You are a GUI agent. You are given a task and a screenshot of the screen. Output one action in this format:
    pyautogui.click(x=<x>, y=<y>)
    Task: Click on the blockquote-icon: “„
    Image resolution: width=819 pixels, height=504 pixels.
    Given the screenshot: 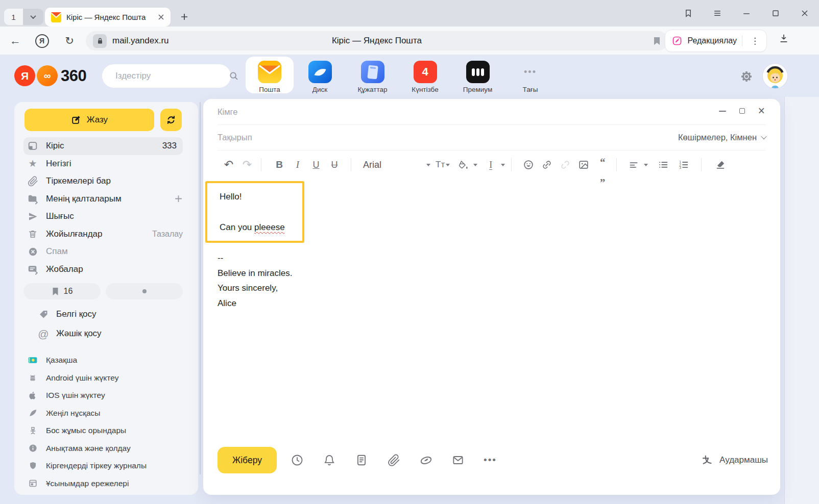 What is the action you would take?
    pyautogui.click(x=602, y=165)
    